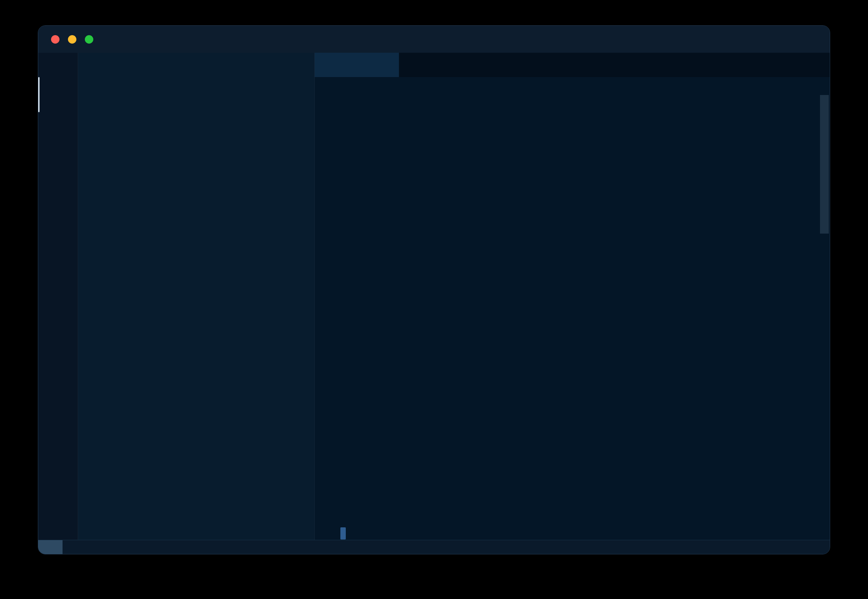 The image size is (868, 599). What do you see at coordinates (91, 547) in the screenshot?
I see `problems-indicator` at bounding box center [91, 547].